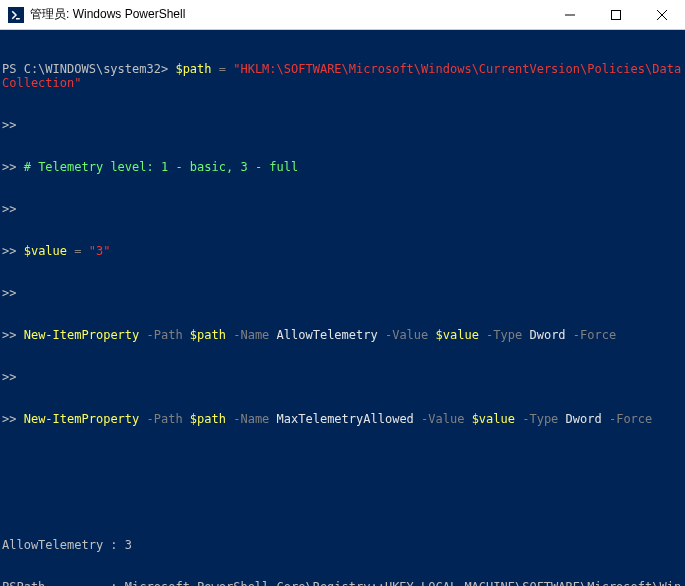 The height and width of the screenshot is (586, 685). Describe the element at coordinates (342, 167) in the screenshot. I see `terminal-line: >> # Telemetry level: 1 - basic, 3 - ful…` at that location.